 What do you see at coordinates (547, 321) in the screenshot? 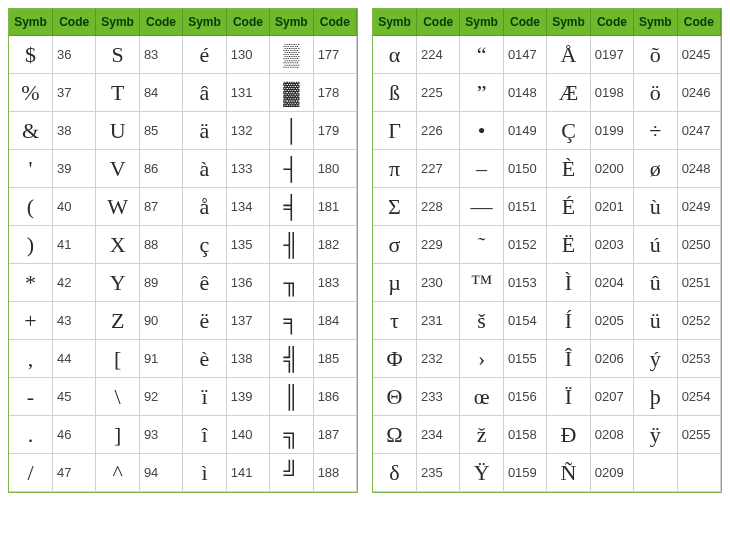
I see `table-row: τ231š0154Í0205ü0252` at bounding box center [547, 321].